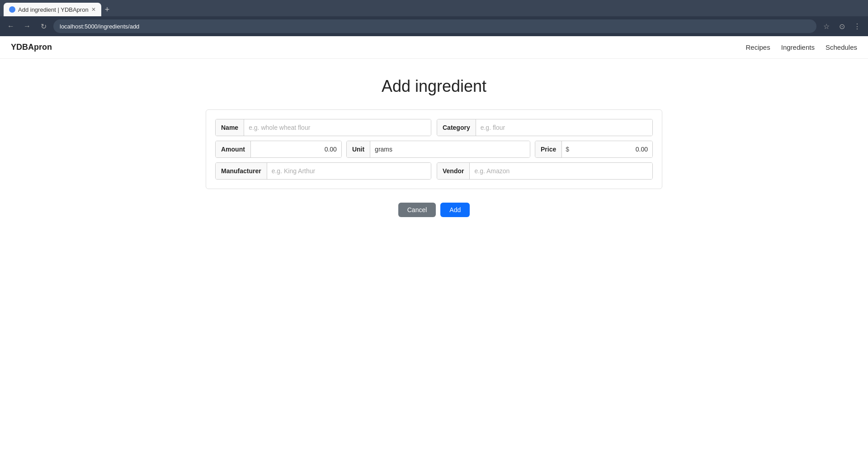 This screenshot has height=474, width=868. Describe the element at coordinates (545, 171) in the screenshot. I see `vendor-group: Vendor` at that location.